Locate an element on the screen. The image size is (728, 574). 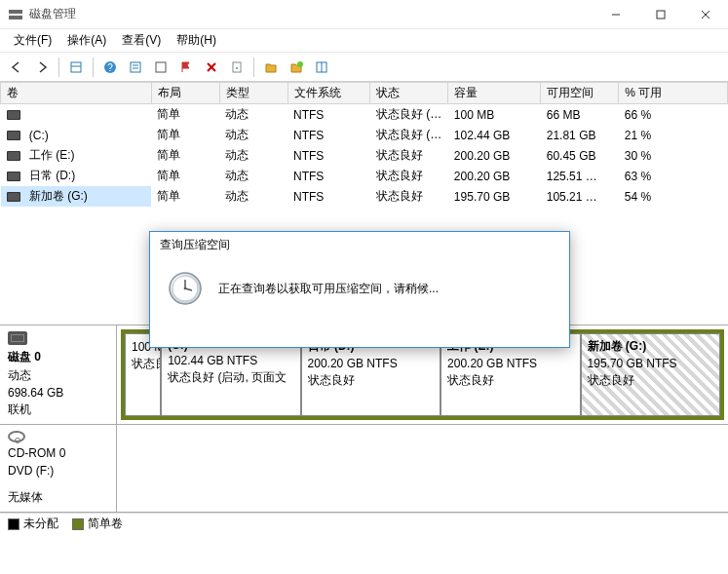
col-pct: % 可用 is located at coordinates (673, 94).